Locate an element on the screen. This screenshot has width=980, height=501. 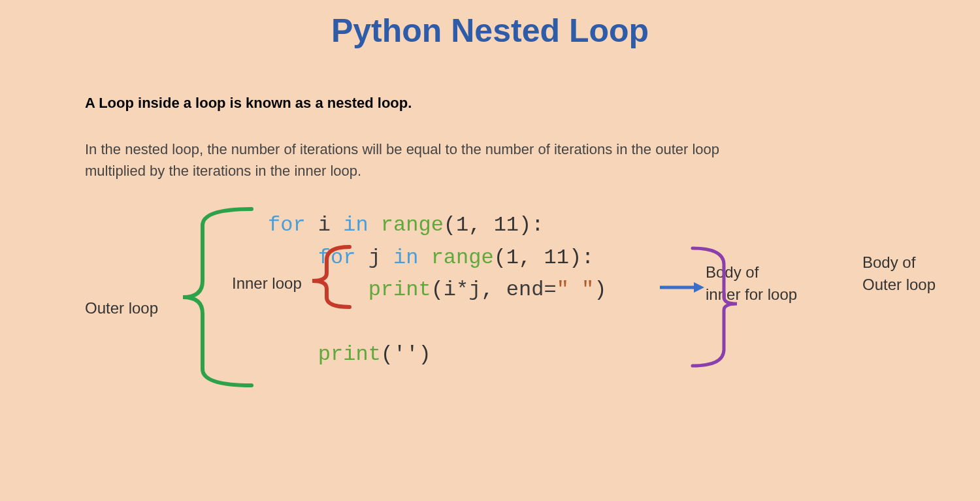
var-j: j is located at coordinates (375, 257).